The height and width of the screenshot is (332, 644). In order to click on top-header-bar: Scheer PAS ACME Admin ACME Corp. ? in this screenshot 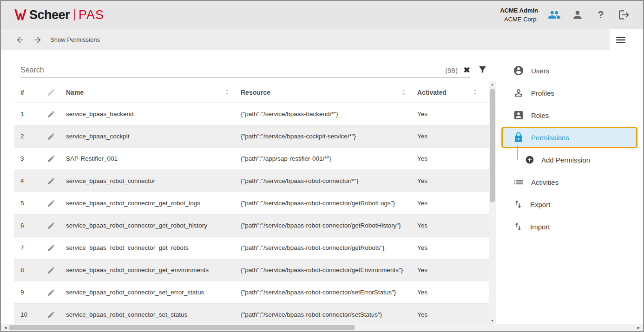, I will do `click(322, 15)`.